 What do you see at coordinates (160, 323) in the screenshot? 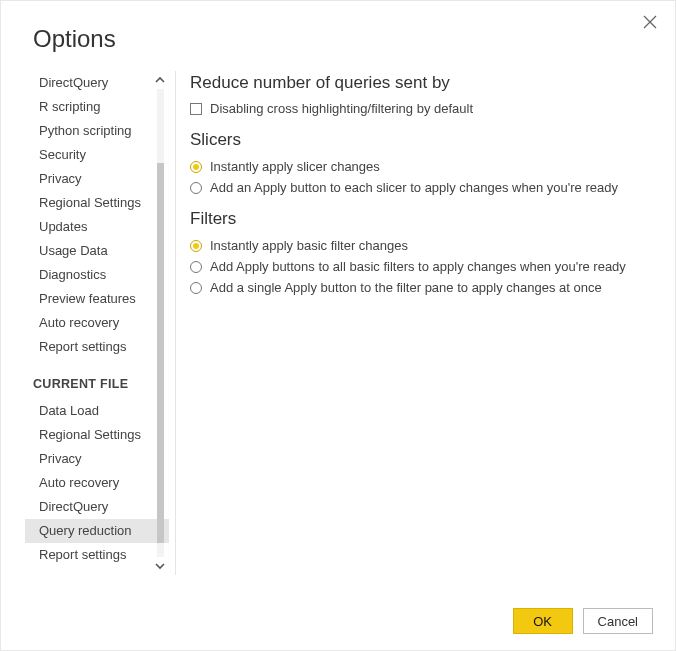
I see `sidebar-scrollbar` at bounding box center [160, 323].